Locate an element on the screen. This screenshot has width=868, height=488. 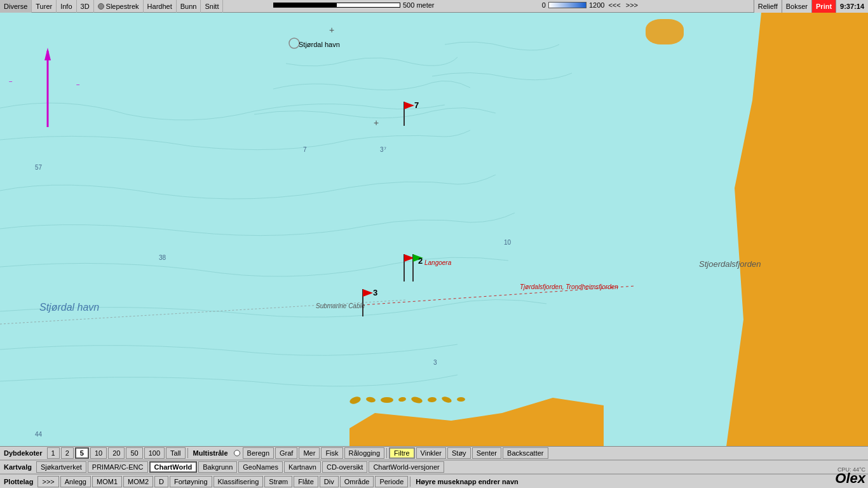
chartworld-btn: ChartWorld is located at coordinates (173, 467).